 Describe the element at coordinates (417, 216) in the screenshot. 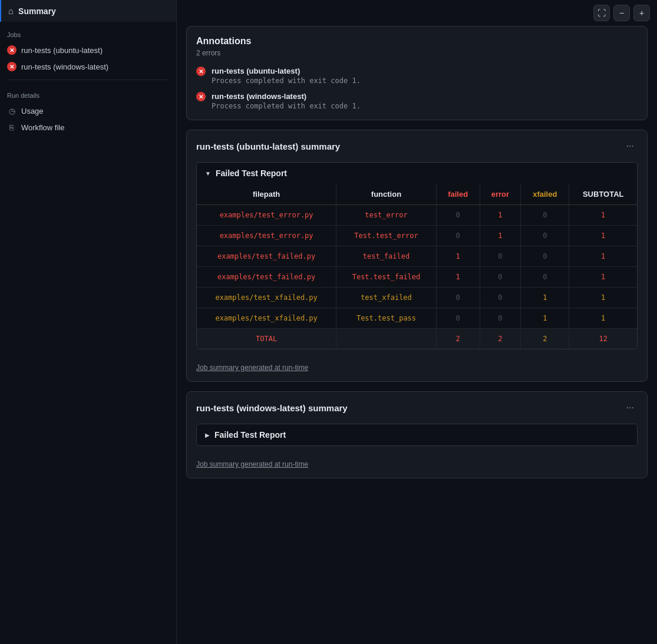

I see `table-row: examples/test_error.pytest_error0101` at that location.